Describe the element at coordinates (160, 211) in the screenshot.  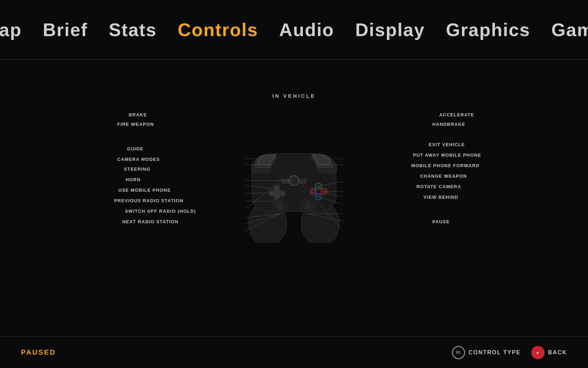
I see `label-switch-off: SWITCH OFF RADIO (HOLD)` at that location.